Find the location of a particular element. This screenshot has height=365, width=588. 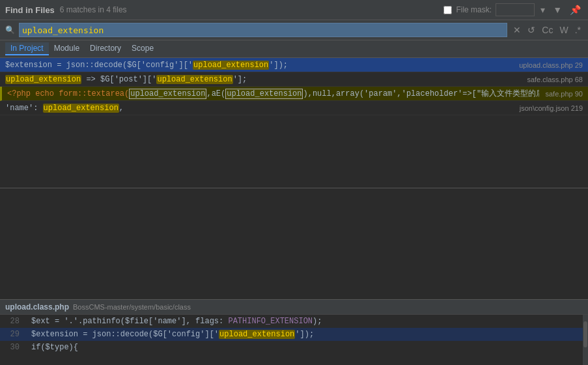

line-content: $extension = json::decode($G['config']['… is located at coordinates (307, 334).